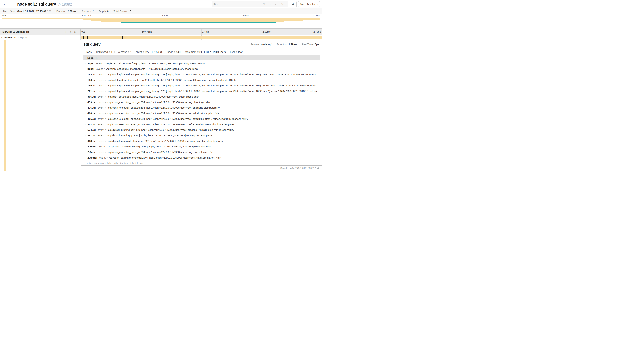 This screenshot has width=644, height=341. I want to click on log-entry: ›678μs:event=‹sql/distsql_physical_plann…, so click(202, 141).